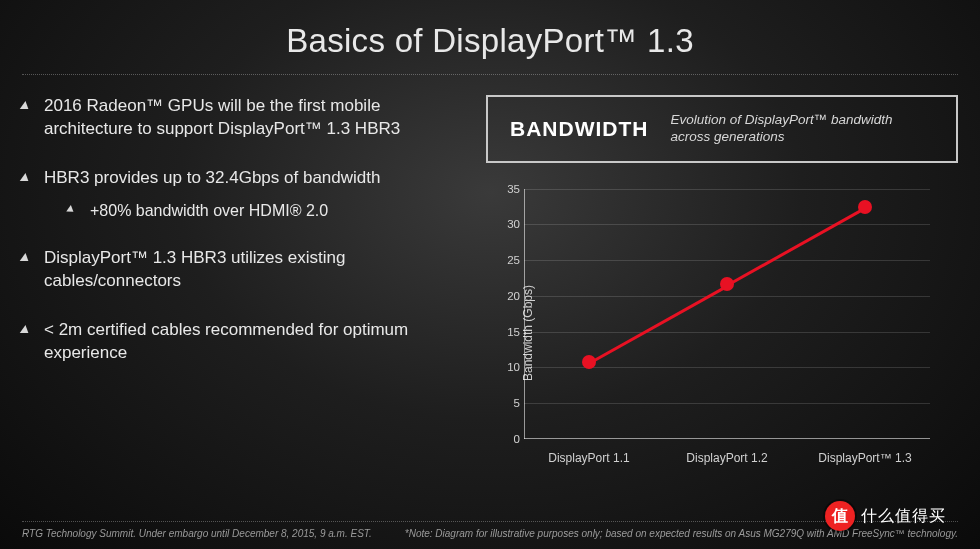 This screenshot has height=549, width=980. Describe the element at coordinates (490, 530) in the screenshot. I see `footer: RTG Technology Summit. Under embargo unt…` at that location.